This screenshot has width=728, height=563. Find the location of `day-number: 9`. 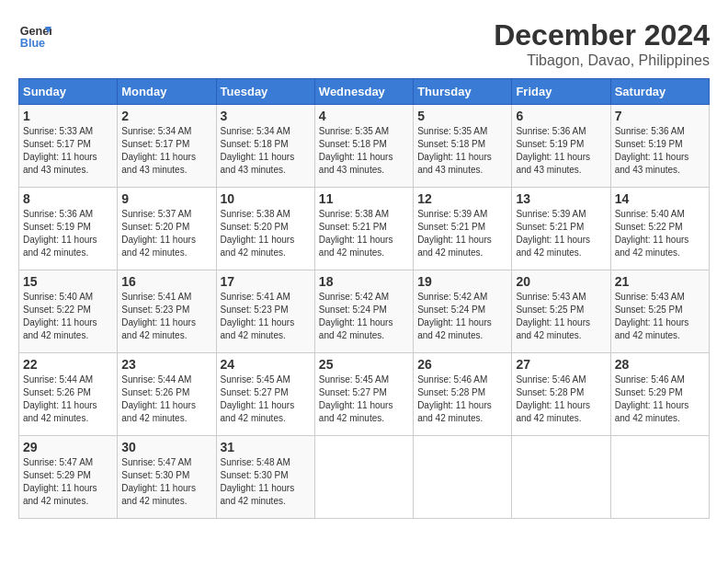

day-number: 9 is located at coordinates (166, 199).